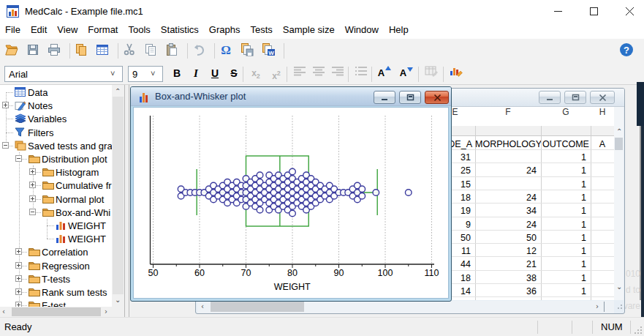  What do you see at coordinates (56, 119) in the screenshot?
I see `tree-item-variables: Variables` at bounding box center [56, 119].